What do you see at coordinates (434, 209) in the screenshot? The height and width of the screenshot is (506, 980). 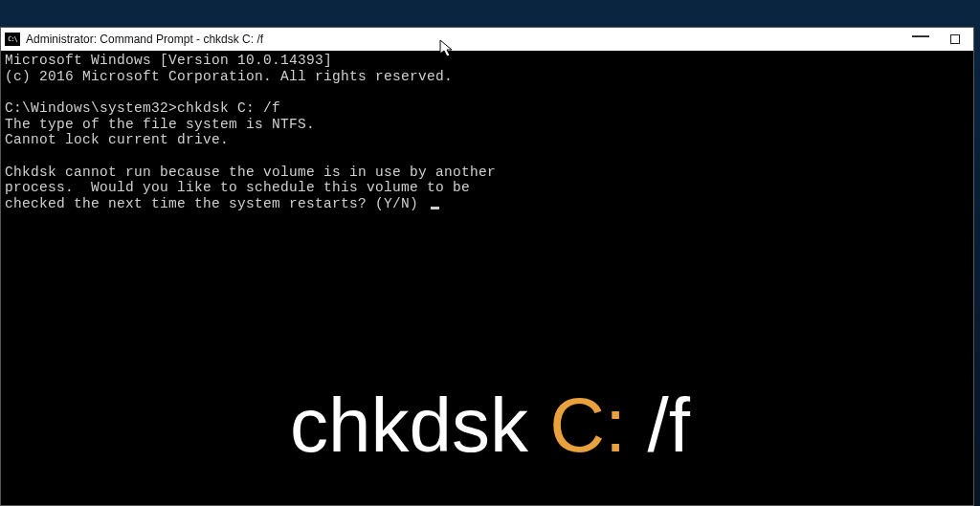 I see `text-cursor-icon` at bounding box center [434, 209].